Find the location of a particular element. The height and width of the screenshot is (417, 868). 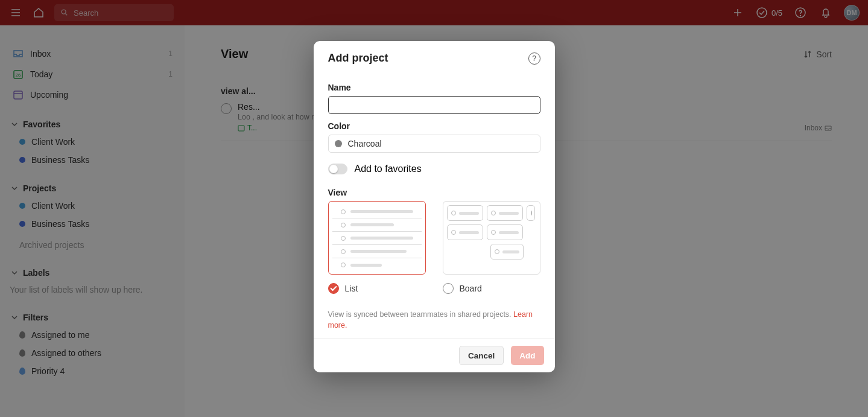

color-swatch is located at coordinates (338, 144).